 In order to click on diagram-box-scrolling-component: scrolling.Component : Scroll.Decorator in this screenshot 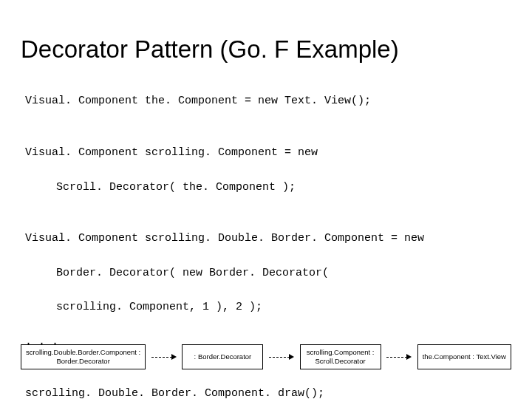, I will do `click(341, 357)`.